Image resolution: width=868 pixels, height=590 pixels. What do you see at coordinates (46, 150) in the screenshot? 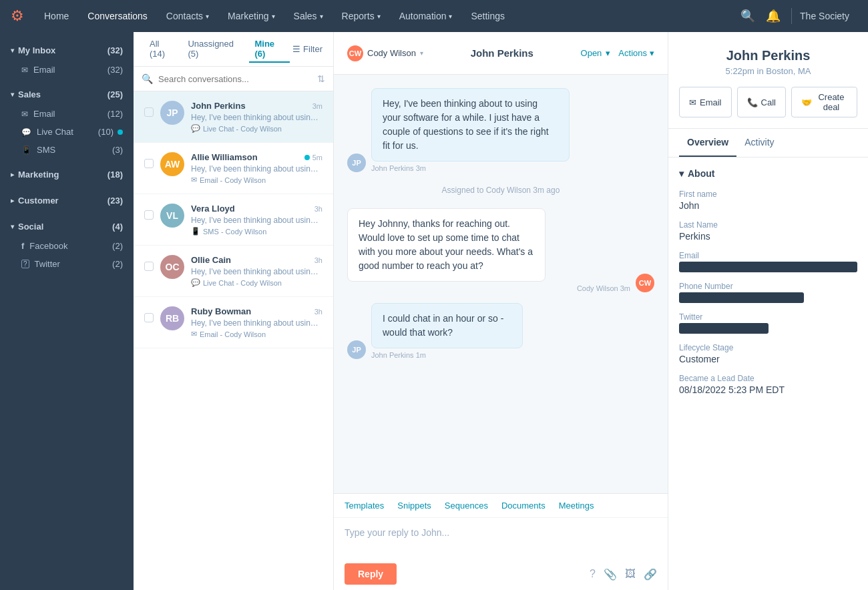
I see `sidebar-item-label: SMS` at bounding box center [46, 150].